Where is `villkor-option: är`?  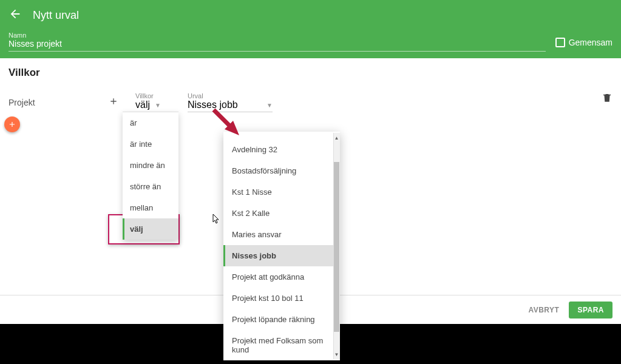 villkor-option: är is located at coordinates (151, 123).